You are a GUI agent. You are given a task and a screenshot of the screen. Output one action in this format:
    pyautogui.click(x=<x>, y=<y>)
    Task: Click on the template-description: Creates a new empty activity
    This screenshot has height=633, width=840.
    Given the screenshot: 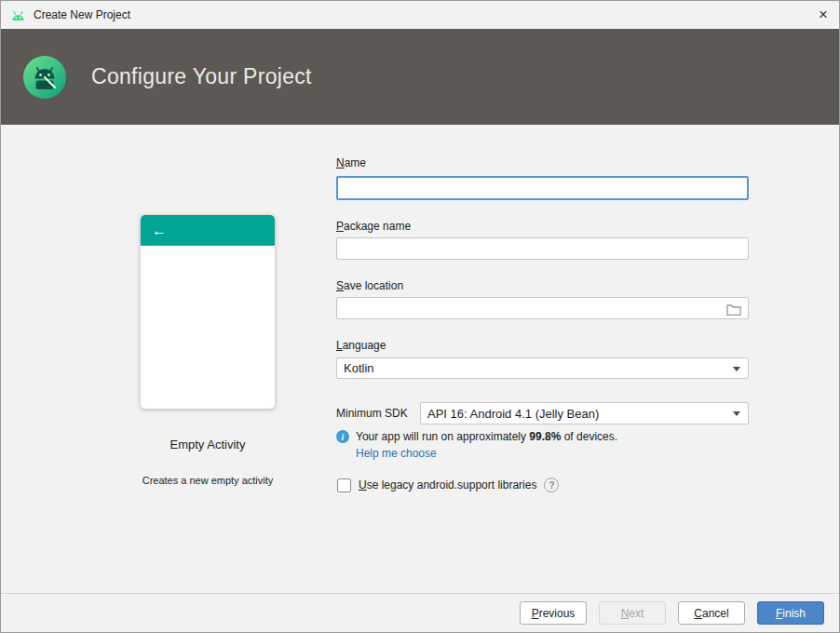 What is the action you would take?
    pyautogui.click(x=208, y=480)
    